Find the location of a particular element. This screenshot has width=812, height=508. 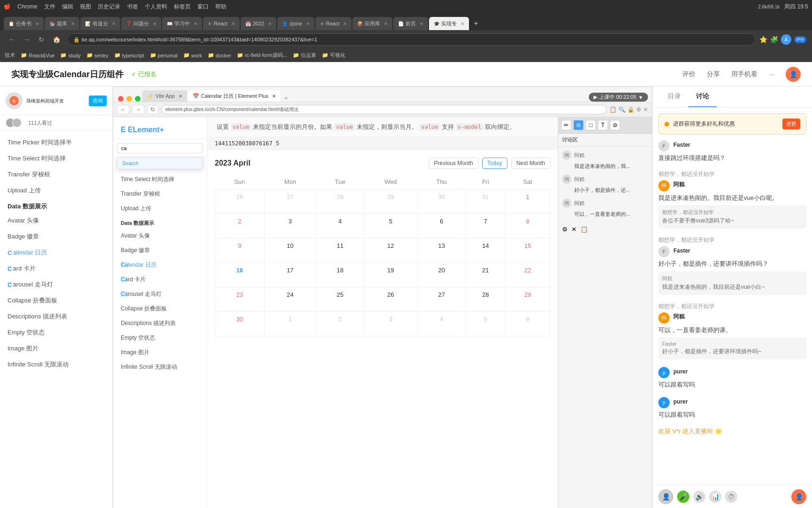

bookmark-bitop: 📁 位运算 is located at coordinates (304, 56).